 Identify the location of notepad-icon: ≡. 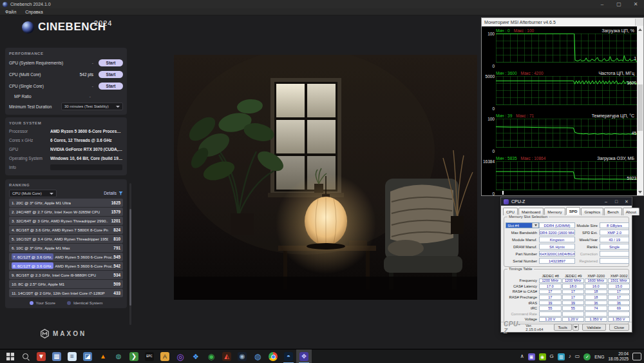
(72, 356).